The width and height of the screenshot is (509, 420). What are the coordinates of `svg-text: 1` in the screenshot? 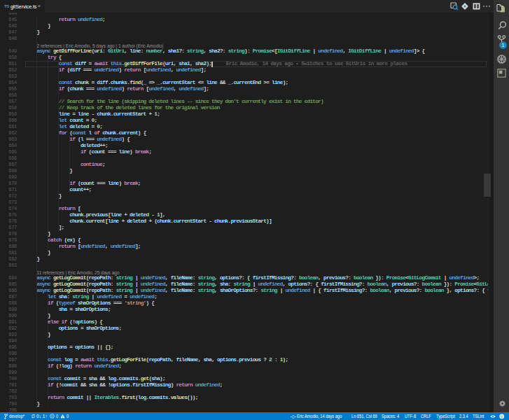 It's located at (503, 45).